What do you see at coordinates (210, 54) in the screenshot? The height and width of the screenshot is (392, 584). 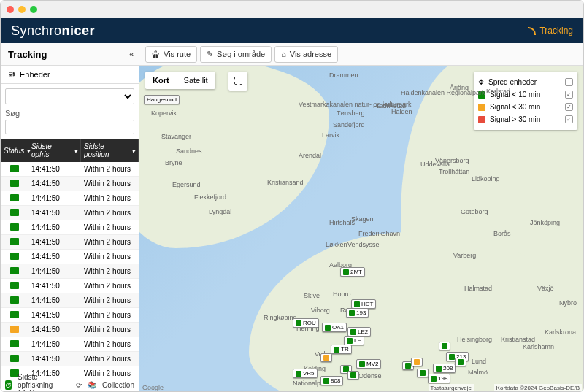 I see `edit-icon: ✎` at bounding box center [210, 54].